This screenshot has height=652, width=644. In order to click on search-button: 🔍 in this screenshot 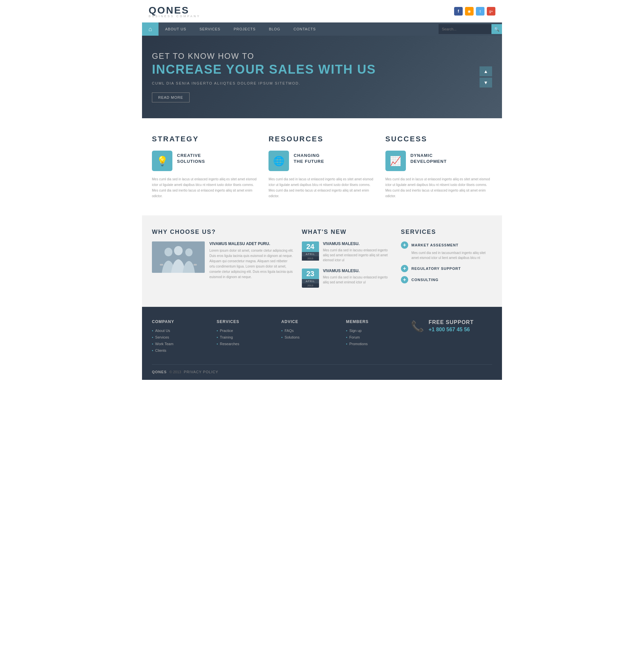, I will do `click(497, 29)`.